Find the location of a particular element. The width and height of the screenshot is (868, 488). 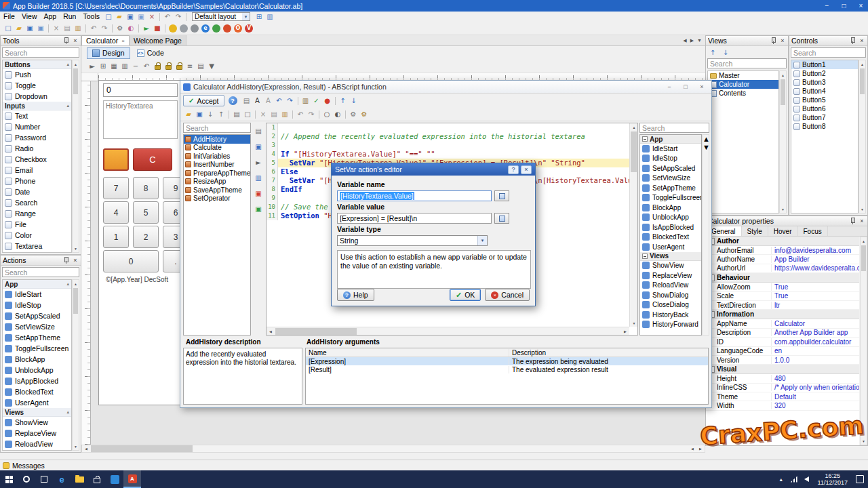

save-project-icon: ▣ is located at coordinates (130, 17).